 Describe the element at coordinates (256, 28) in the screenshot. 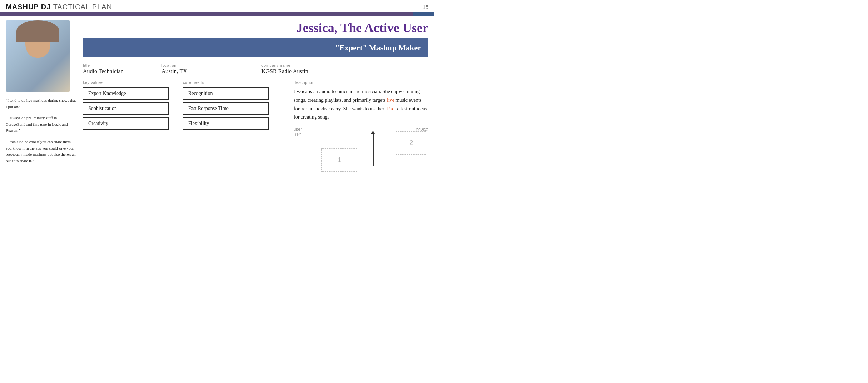

I see `name-header: Jessica, The Active User` at that location.